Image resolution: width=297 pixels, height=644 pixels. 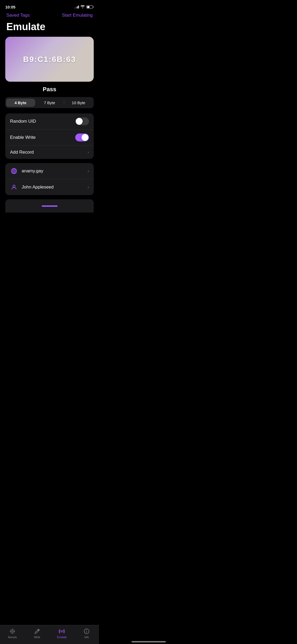 I want to click on record-row-contact: John Appleseed ›, so click(x=50, y=187).